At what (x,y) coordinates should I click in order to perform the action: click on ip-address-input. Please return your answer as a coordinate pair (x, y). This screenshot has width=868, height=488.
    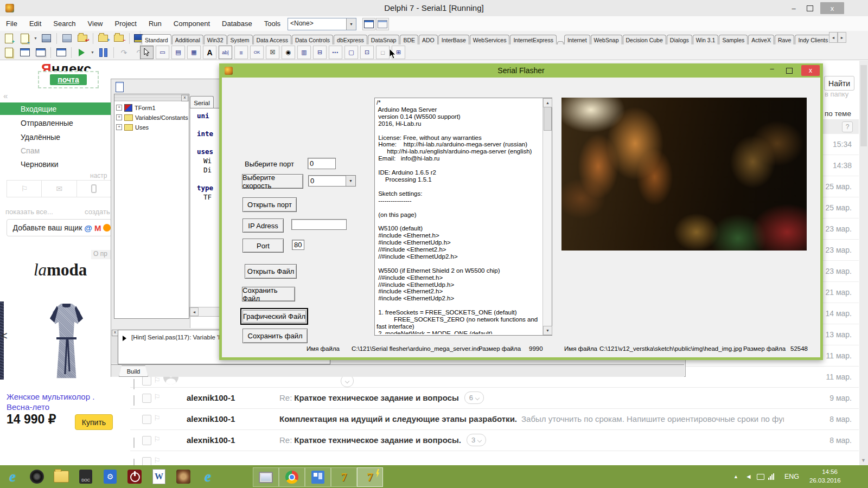
    Looking at the image, I should click on (319, 224).